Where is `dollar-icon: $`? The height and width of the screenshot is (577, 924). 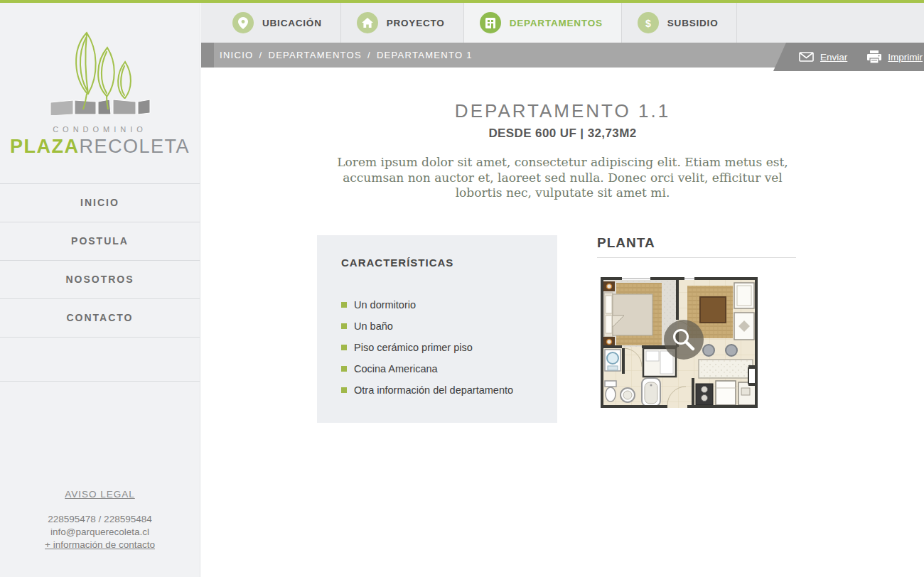
dollar-icon: $ is located at coordinates (648, 23).